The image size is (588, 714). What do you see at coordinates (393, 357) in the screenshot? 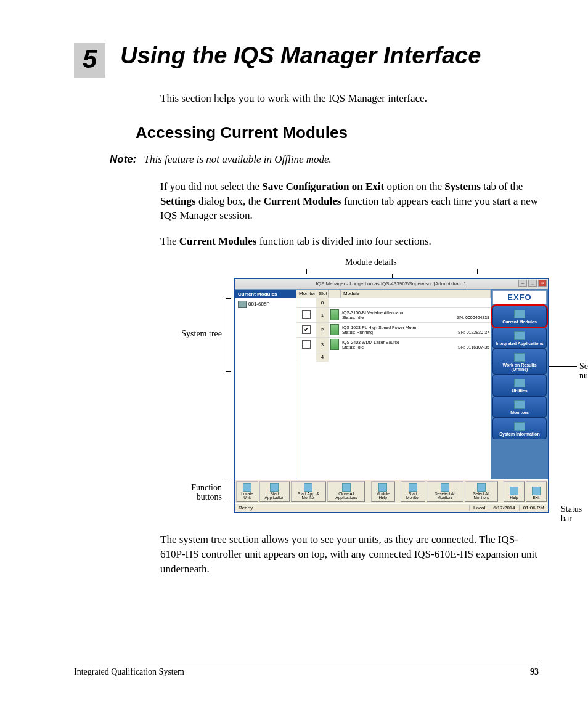
I see `table-row: 4` at bounding box center [393, 357].